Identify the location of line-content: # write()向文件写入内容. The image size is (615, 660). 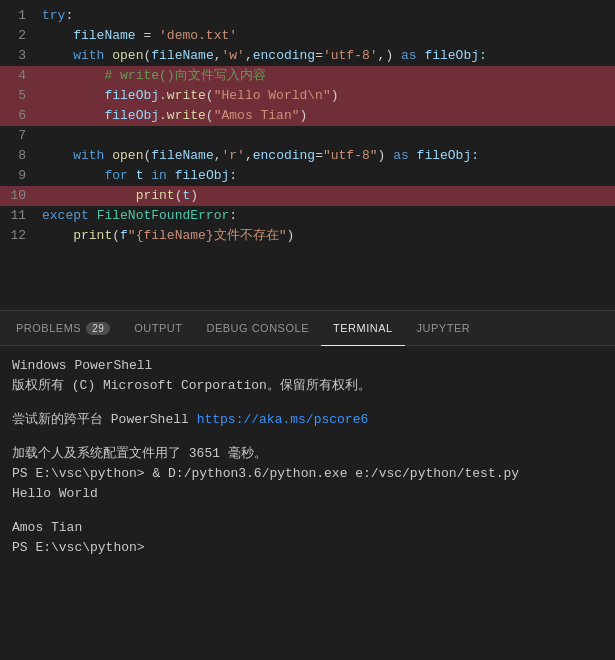
(154, 76).